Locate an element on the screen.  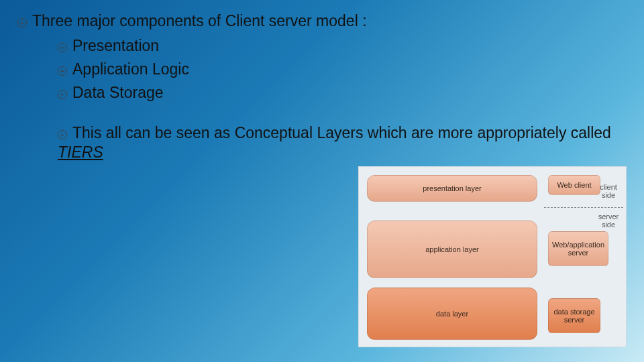
label: application layer is located at coordinates (452, 249).